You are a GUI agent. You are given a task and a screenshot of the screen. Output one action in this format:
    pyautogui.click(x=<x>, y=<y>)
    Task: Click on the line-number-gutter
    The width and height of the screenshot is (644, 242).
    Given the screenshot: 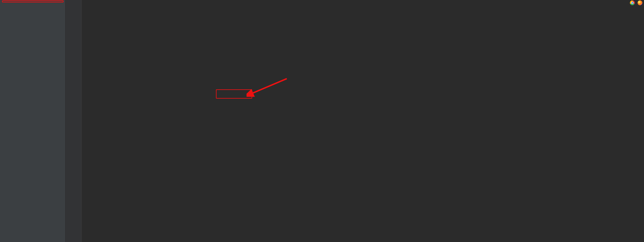 What is the action you would take?
    pyautogui.click(x=72, y=121)
    